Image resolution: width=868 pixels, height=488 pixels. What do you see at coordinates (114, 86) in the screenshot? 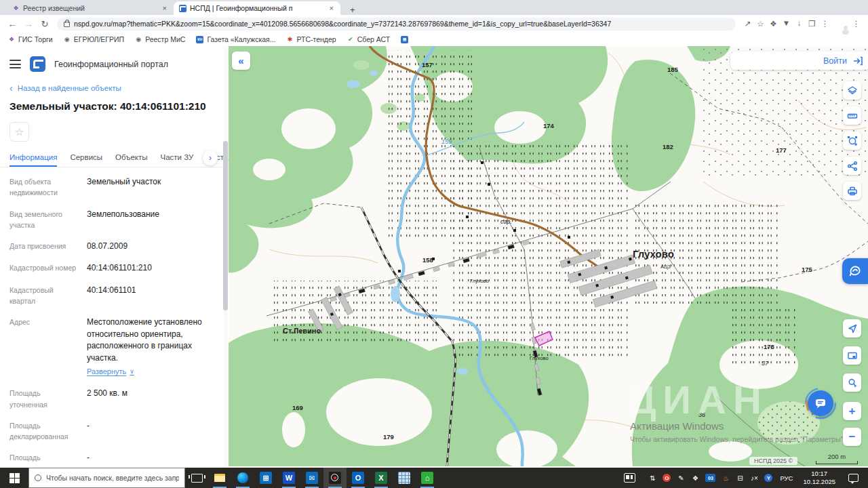
I see `back-to-results-link: ‹ Назад в найденные объекты` at bounding box center [114, 86].